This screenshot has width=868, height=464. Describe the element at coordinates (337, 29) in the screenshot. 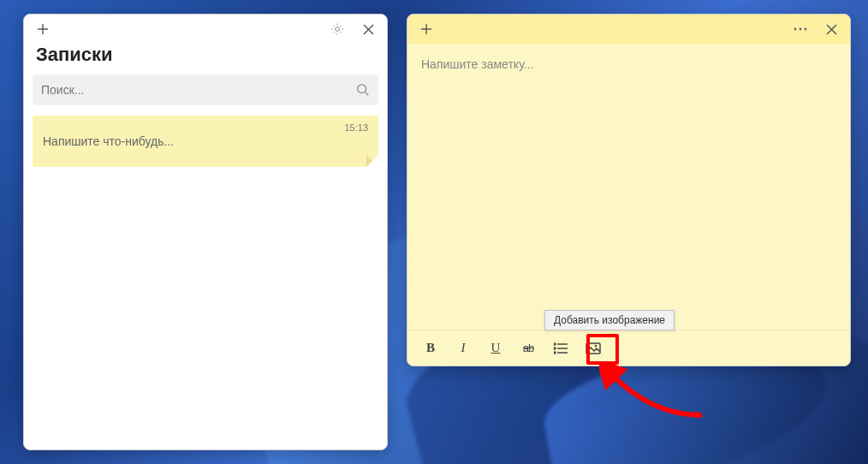

I see `settings-button` at that location.